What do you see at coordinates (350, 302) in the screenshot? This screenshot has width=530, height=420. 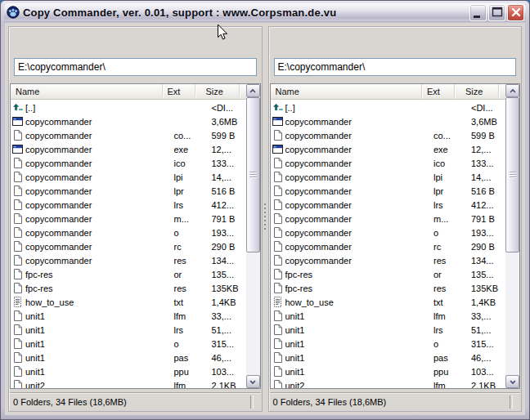 I see `file-name-cell: how_to_use` at bounding box center [350, 302].